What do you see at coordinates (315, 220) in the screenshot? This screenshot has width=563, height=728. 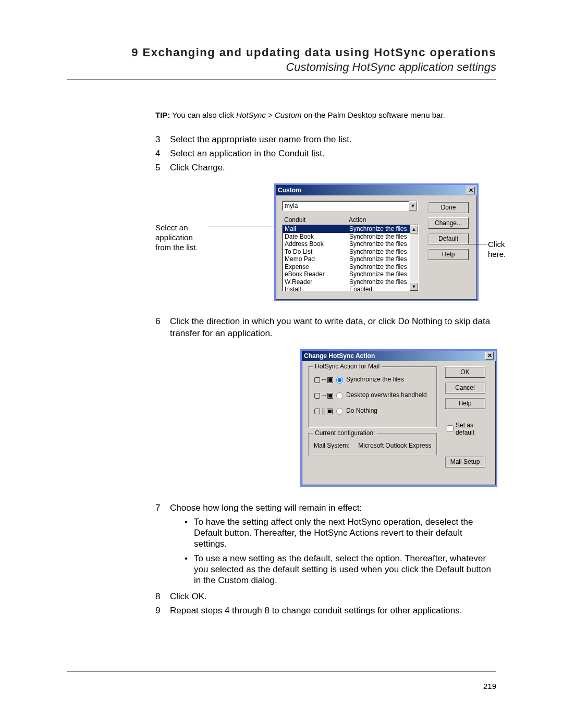 I see `col-conduit: Conduit` at bounding box center [315, 220].